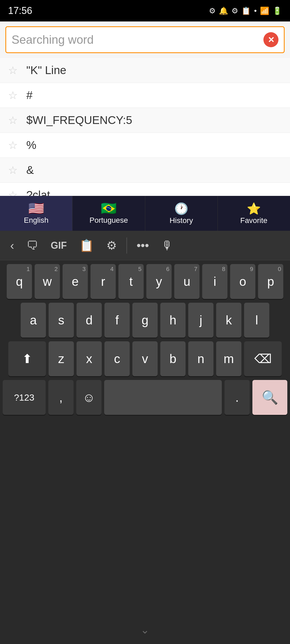  What do you see at coordinates (201, 359) in the screenshot?
I see `key-n: n` at bounding box center [201, 359].